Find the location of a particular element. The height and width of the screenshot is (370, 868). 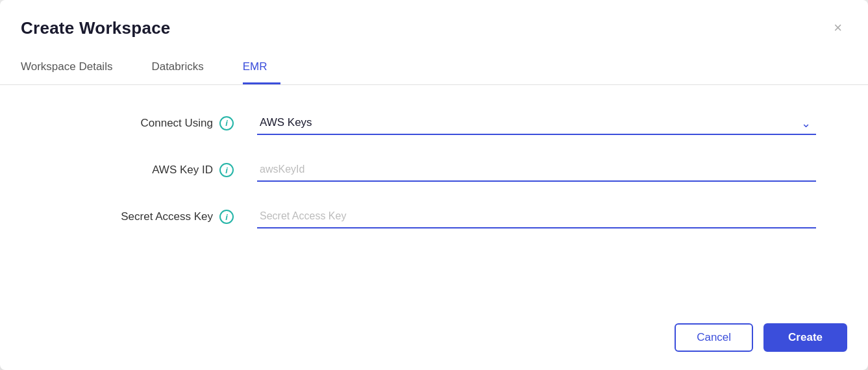

connect-using-label-group: Connect Using i is located at coordinates (143, 123).